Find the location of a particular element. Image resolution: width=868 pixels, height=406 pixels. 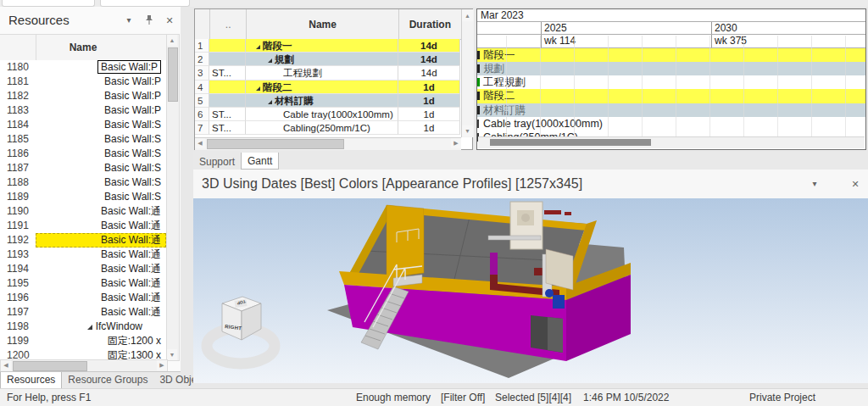

resource-row: 1181Basic Wall:P is located at coordinates (83, 81).